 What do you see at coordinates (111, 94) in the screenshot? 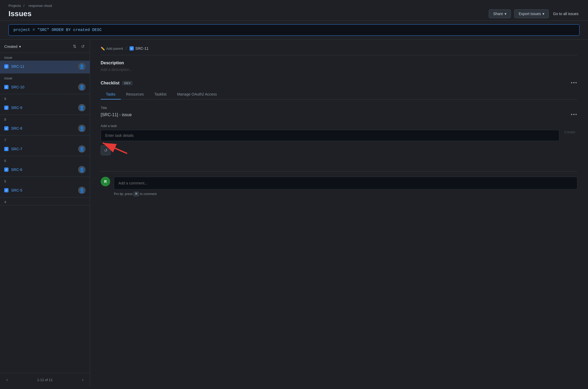
I see `tab-tasks: Tasks` at bounding box center [111, 94].